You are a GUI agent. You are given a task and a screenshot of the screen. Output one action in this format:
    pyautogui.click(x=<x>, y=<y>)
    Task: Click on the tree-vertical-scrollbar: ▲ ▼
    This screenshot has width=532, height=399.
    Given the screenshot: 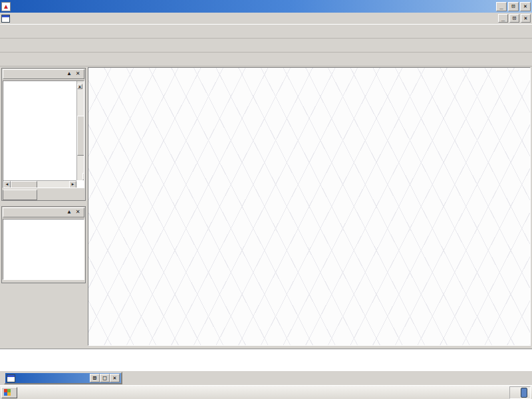 What is the action you would take?
    pyautogui.click(x=80, y=130)
    